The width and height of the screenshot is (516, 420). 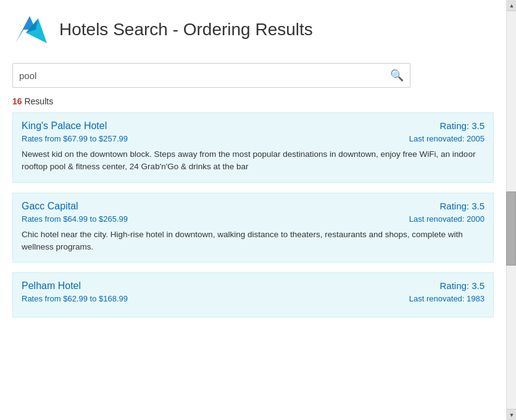 I want to click on hotel-renovated: Last renovated: 2005, so click(x=447, y=138).